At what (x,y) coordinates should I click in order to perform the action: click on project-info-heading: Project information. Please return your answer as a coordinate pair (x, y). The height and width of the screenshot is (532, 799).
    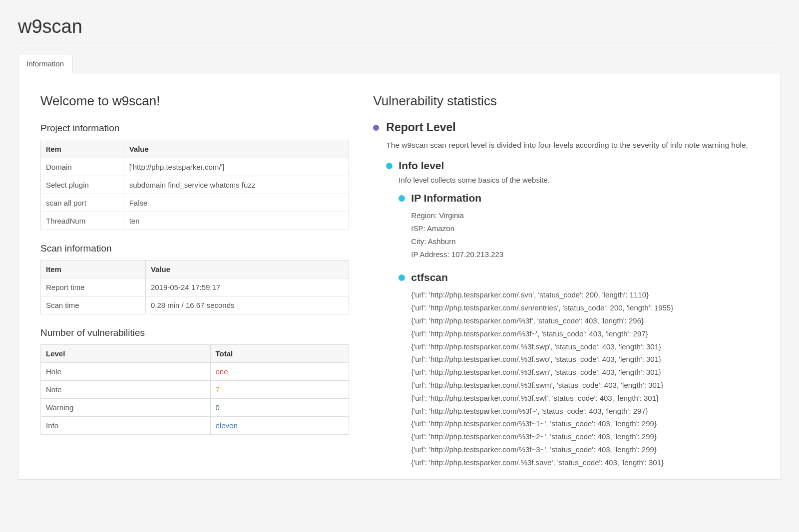
    Looking at the image, I should click on (195, 128).